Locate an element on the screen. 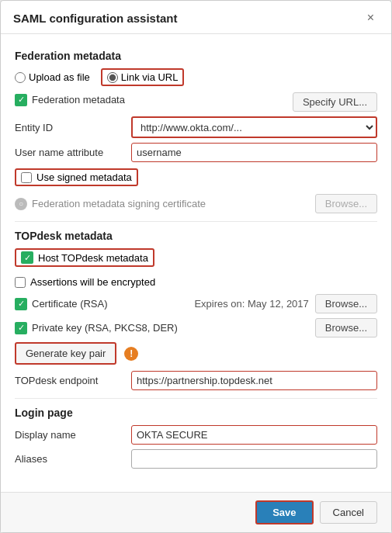  disabled-cert-icon: ○ is located at coordinates (21, 204).